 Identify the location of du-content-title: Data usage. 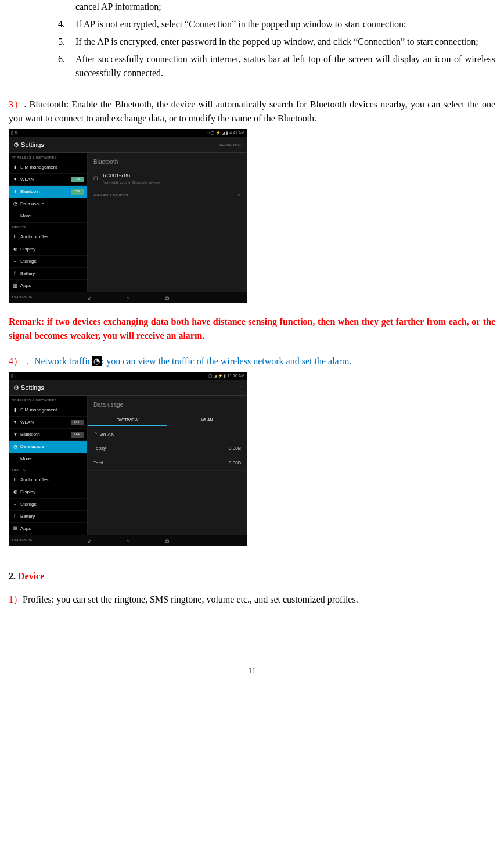
(167, 403).